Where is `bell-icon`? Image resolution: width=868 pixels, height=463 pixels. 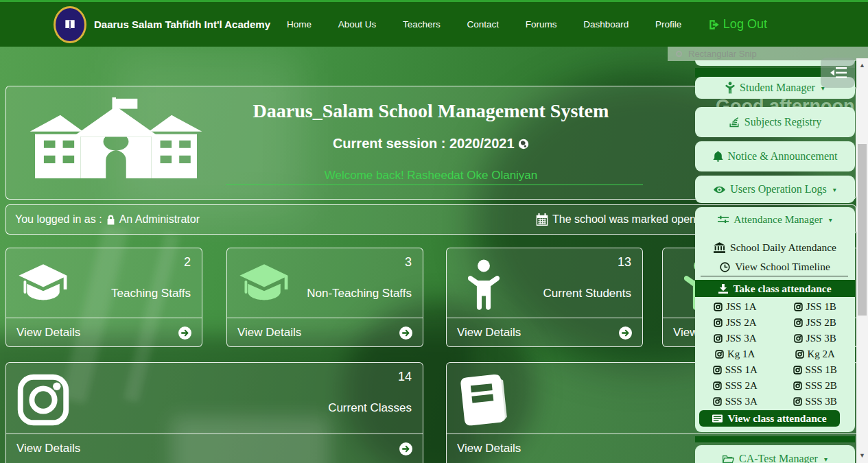 bell-icon is located at coordinates (718, 156).